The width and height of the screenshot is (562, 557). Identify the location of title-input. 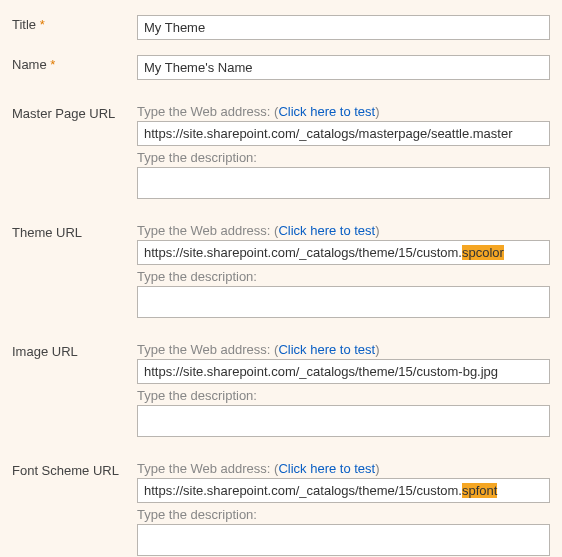
(344, 28).